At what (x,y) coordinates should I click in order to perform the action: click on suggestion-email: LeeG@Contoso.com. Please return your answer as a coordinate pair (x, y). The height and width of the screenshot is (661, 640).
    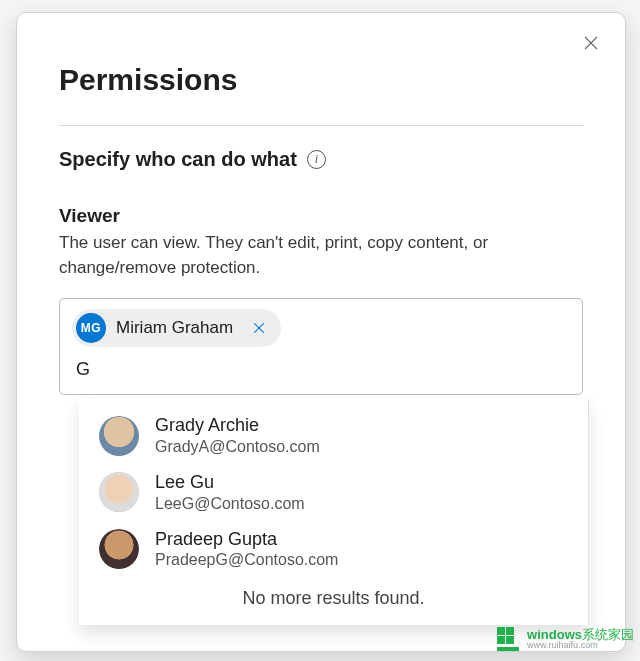
    Looking at the image, I should click on (230, 504).